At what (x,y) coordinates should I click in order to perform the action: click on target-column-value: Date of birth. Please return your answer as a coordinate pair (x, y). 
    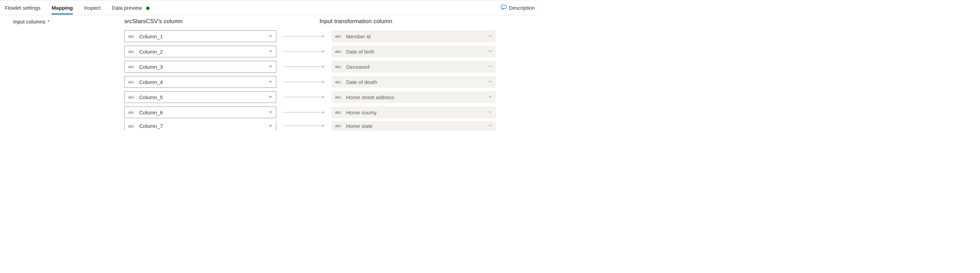
    Looking at the image, I should click on (417, 52).